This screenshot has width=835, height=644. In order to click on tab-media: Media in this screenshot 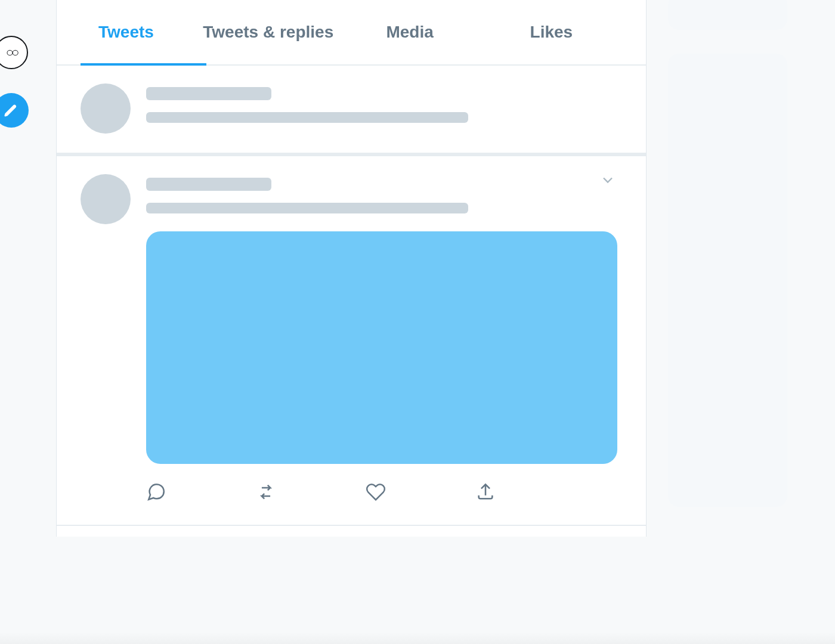, I will do `click(409, 32)`.